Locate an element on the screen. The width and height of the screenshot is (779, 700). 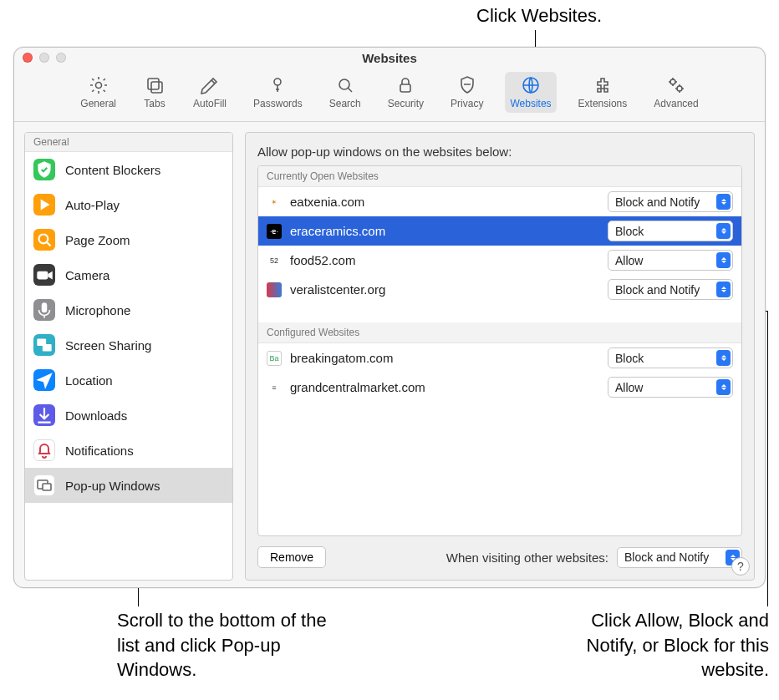
site-row: 52food52.comAllow is located at coordinates (500, 261).